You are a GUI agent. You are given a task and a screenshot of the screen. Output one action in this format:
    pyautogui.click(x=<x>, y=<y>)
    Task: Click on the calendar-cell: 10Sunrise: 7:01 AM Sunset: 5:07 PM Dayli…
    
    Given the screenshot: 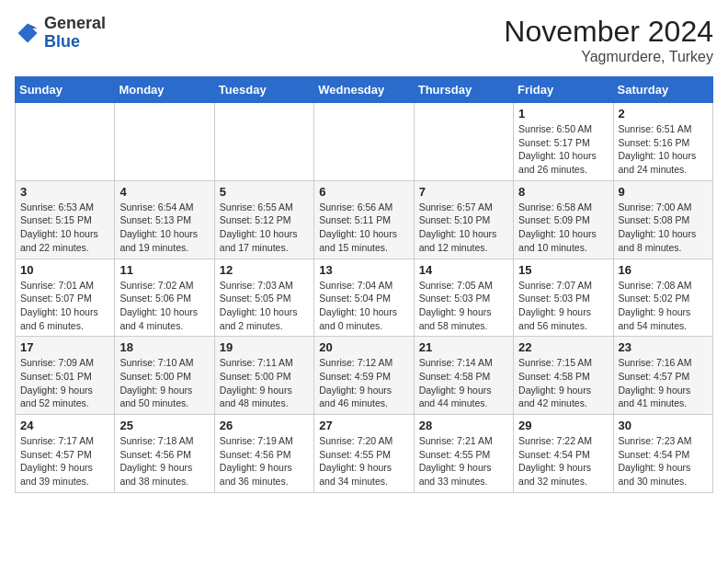 What is the action you would take?
    pyautogui.click(x=65, y=298)
    